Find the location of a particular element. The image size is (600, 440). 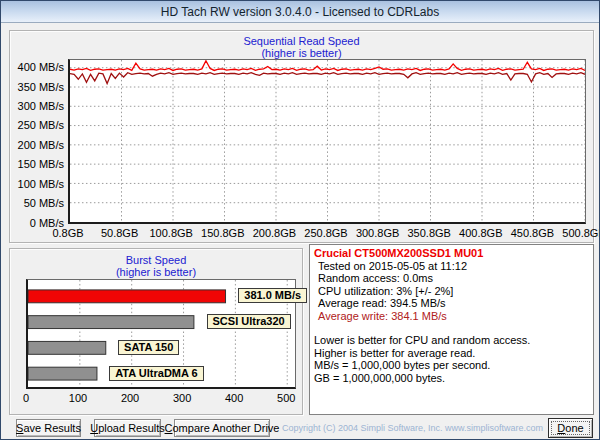

burst-x-tick-label: 500 is located at coordinates (286, 398).